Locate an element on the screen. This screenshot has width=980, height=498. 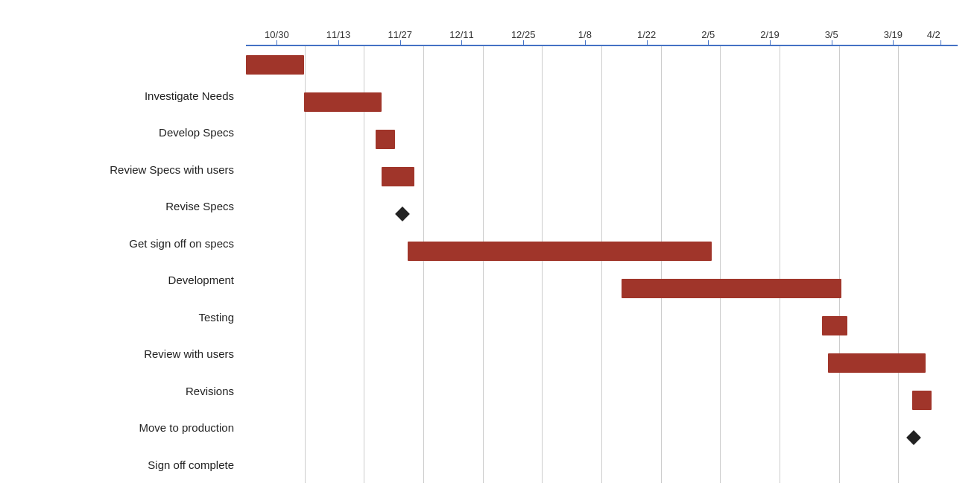
task-label-0: Investigate Needs is located at coordinates (123, 96).